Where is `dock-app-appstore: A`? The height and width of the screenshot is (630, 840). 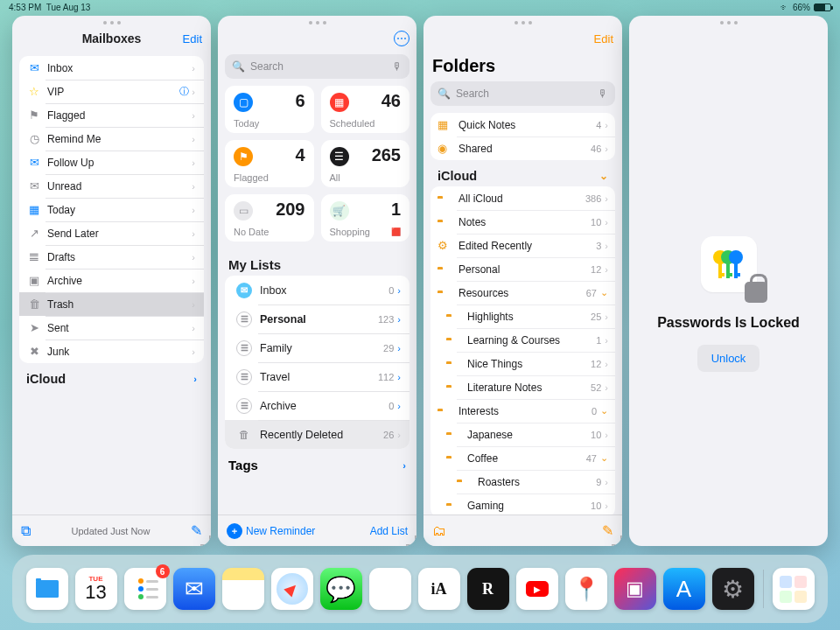 dock-app-appstore: A is located at coordinates (684, 589).